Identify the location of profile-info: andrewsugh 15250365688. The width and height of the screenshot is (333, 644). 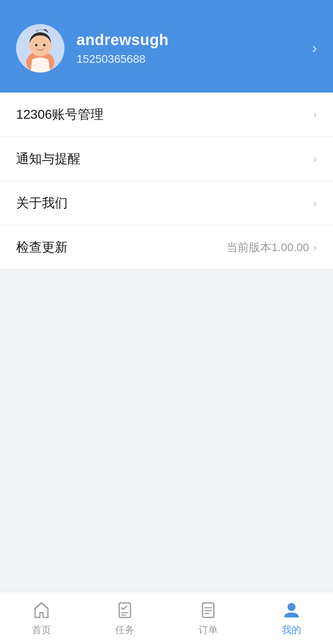
(122, 48).